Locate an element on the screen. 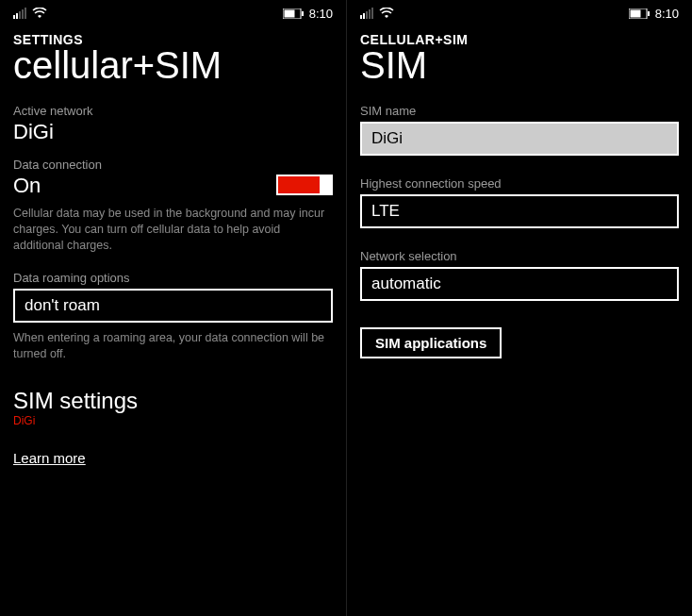  page-title: SIM is located at coordinates (519, 65).